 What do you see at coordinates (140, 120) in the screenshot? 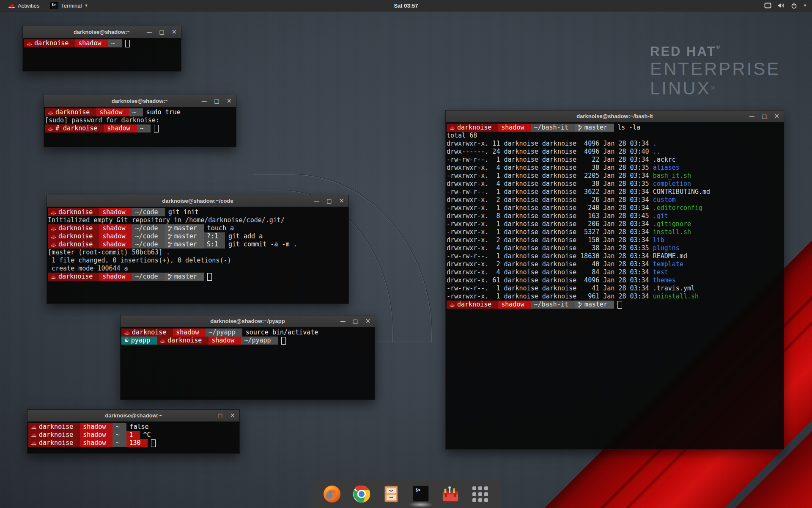
I see `terminal-content: darknoiseshadow~sudo true[sudo] password…` at bounding box center [140, 120].